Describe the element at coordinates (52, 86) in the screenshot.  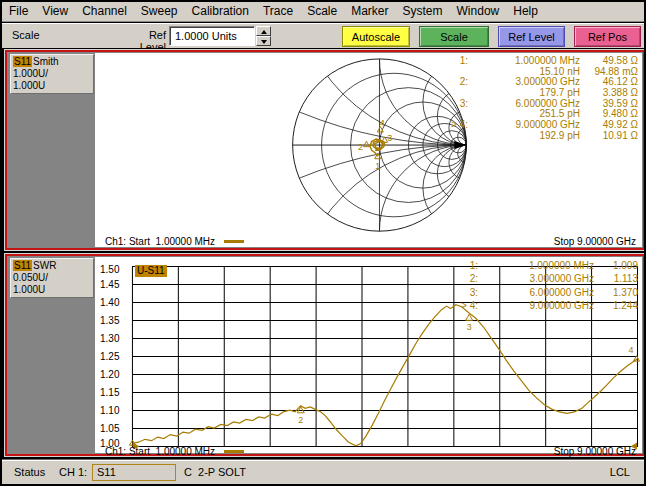
I see `upper-trace-ref-value: 1.000U` at that location.